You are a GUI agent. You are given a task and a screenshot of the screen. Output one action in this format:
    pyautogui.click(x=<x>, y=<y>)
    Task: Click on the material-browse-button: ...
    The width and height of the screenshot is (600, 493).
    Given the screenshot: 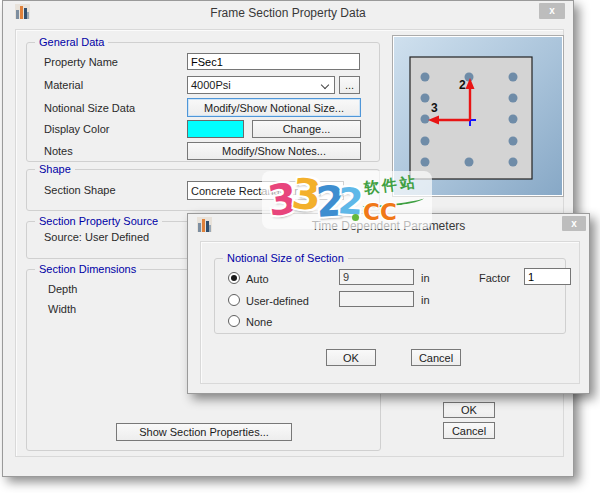 What is the action you would take?
    pyautogui.click(x=350, y=85)
    